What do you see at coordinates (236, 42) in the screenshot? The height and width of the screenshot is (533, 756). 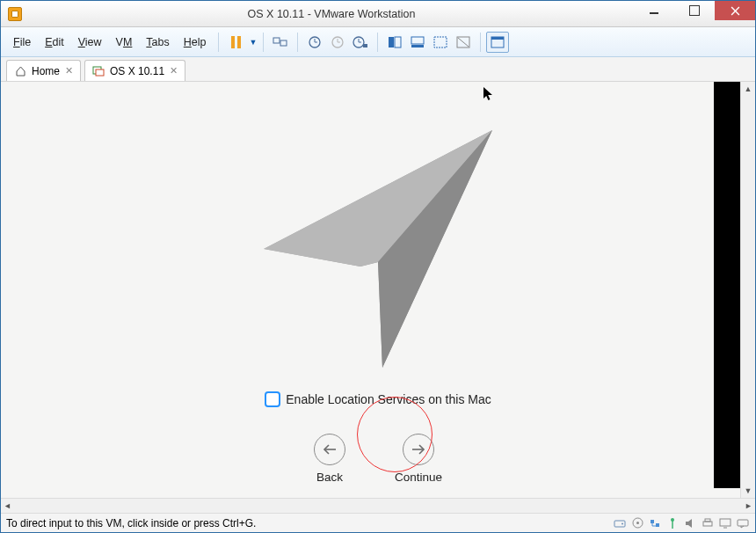 I see `pause-button` at bounding box center [236, 42].